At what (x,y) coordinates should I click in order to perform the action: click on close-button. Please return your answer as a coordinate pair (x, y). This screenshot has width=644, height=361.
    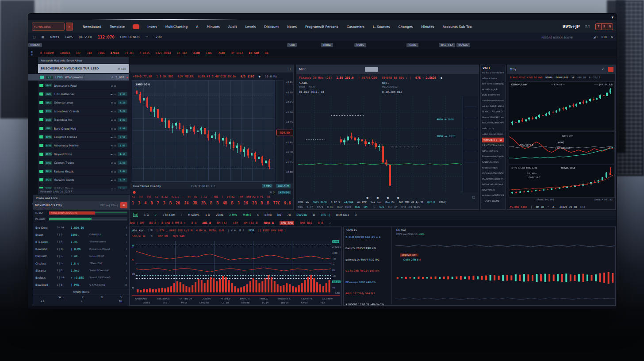
    Looking at the image, I should click on (611, 69).